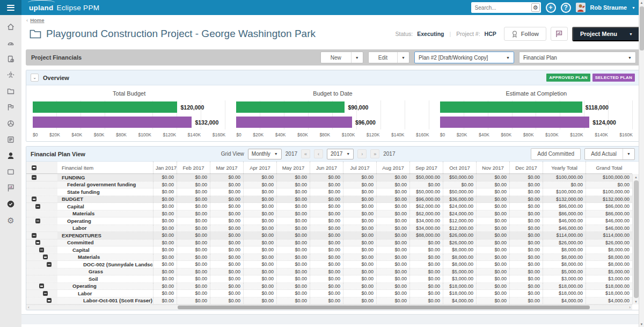  I want to click on help-button: ?, so click(566, 8).